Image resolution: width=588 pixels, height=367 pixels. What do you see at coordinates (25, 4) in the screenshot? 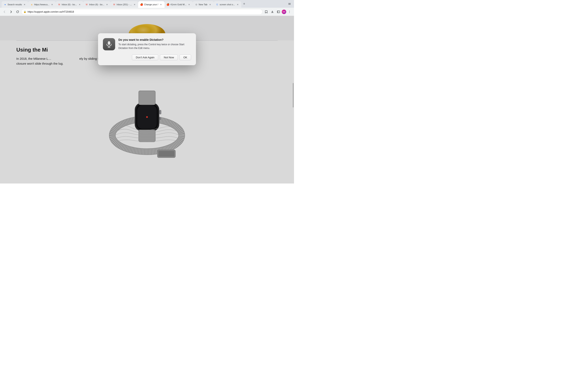
I see `tab-close-search: ✕` at bounding box center [25, 4].